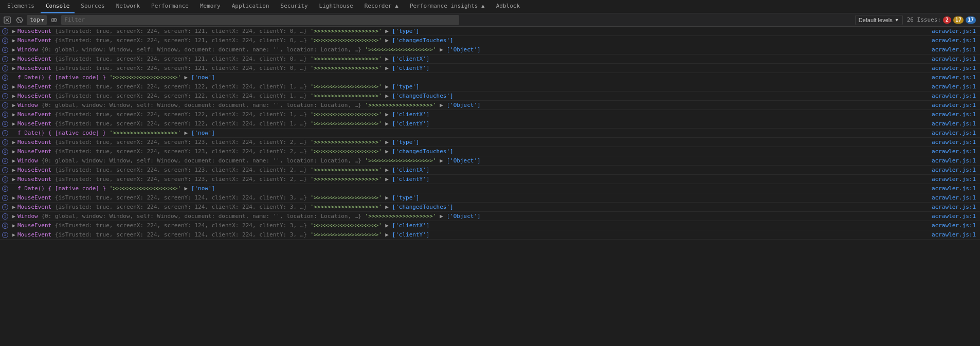 The width and height of the screenshot is (980, 346). Describe the element at coordinates (170, 7) in the screenshot. I see `tab-performance: Performance` at that location.